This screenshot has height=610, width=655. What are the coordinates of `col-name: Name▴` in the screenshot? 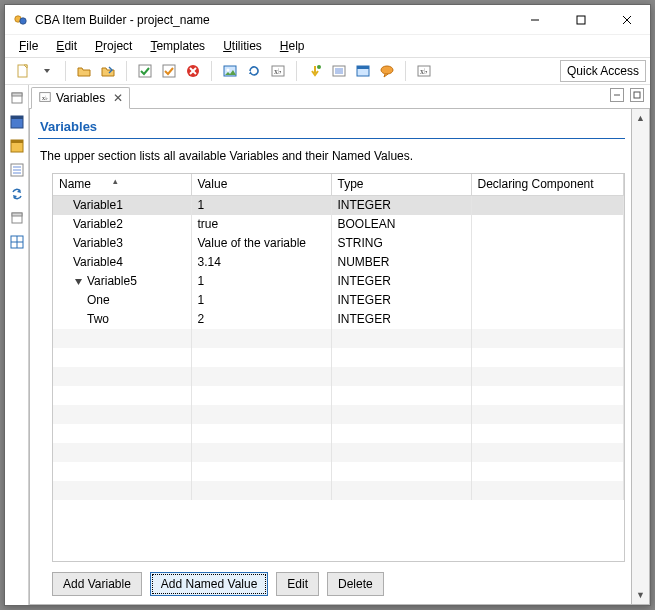 It's located at (122, 185).